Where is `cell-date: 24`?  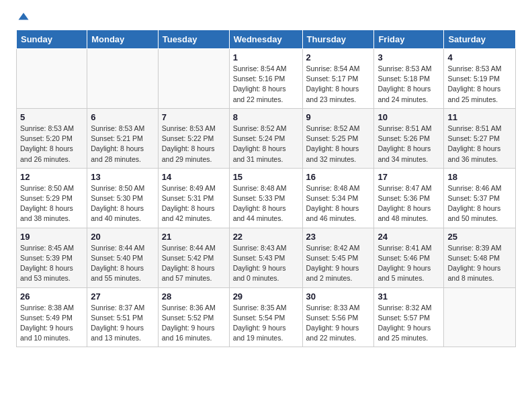
cell-date: 24 is located at coordinates (408, 236).